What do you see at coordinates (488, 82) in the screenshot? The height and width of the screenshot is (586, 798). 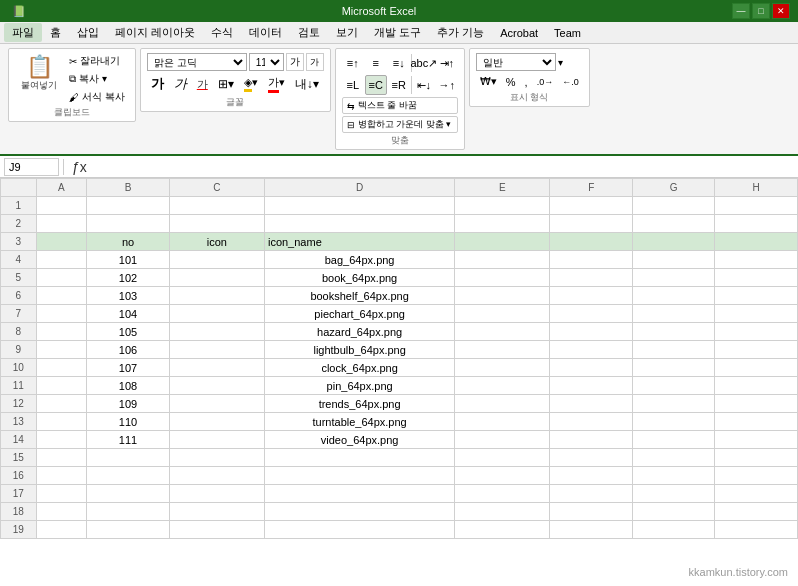 I see `currency-button: ₩▾` at bounding box center [488, 82].